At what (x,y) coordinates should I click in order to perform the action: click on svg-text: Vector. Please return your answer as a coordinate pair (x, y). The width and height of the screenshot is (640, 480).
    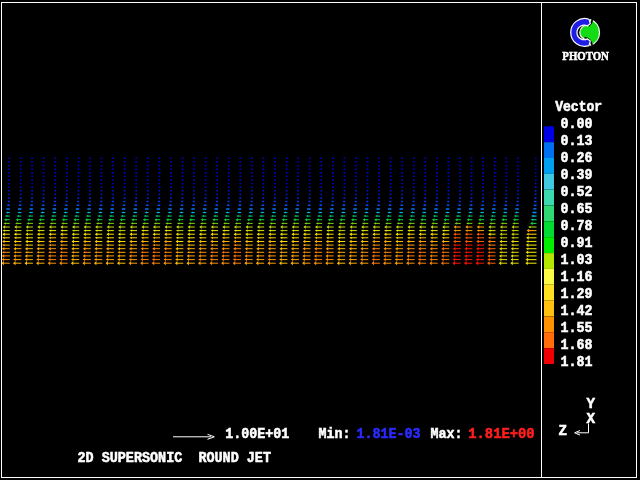
    Looking at the image, I should click on (578, 107).